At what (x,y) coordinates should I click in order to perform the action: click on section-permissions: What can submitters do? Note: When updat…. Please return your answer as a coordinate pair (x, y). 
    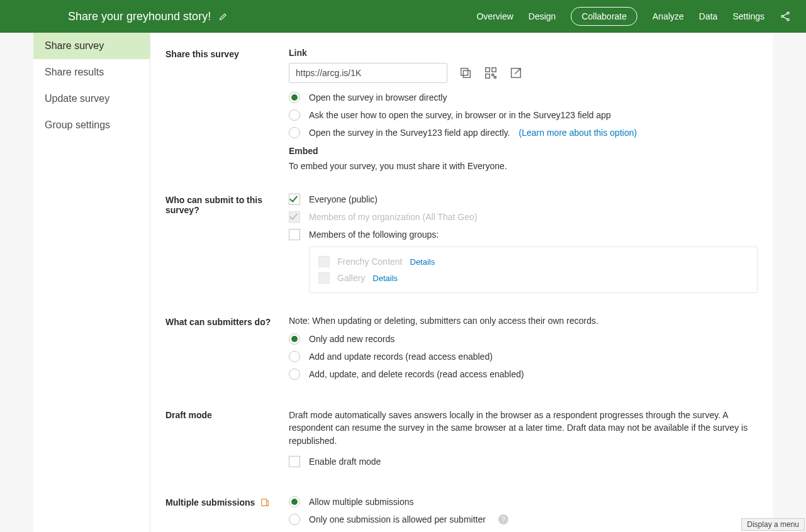
    Looking at the image, I should click on (462, 351).